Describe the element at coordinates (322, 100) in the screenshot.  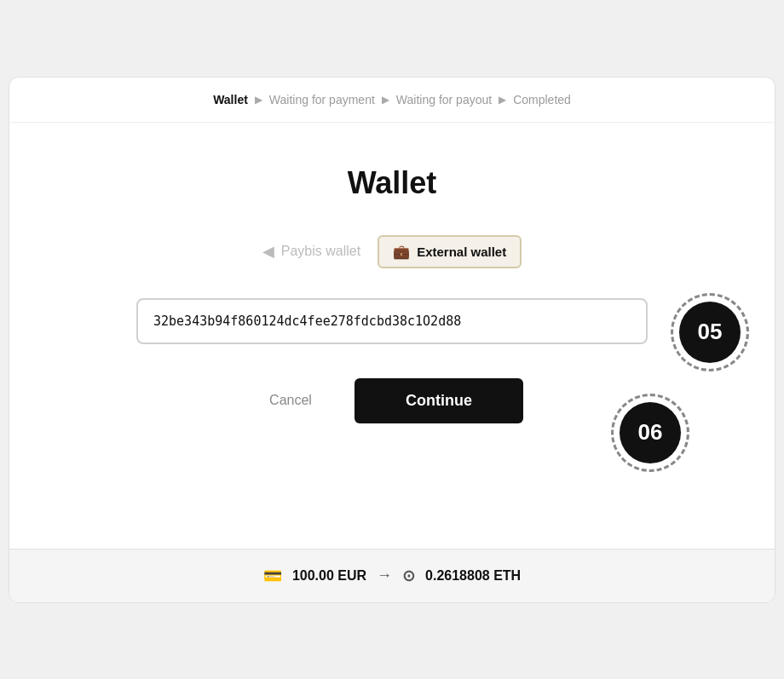
I see `breadcrumb-waiting-payment: Waiting for payment` at that location.